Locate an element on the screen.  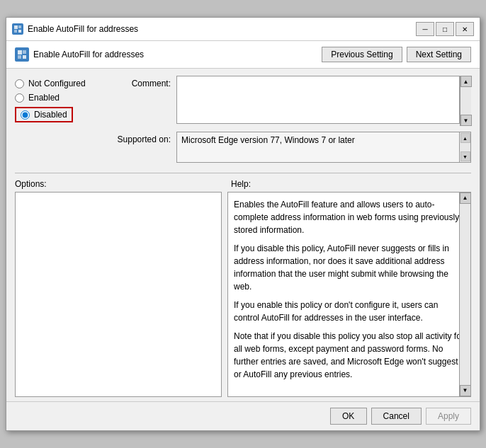
title-bar: Enable AutoFill for addresses ─ □ ✕ is located at coordinates (243, 30).